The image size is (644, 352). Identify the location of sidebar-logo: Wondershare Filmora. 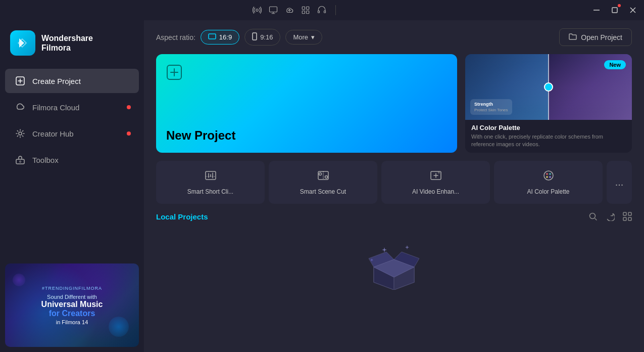
(72, 44).